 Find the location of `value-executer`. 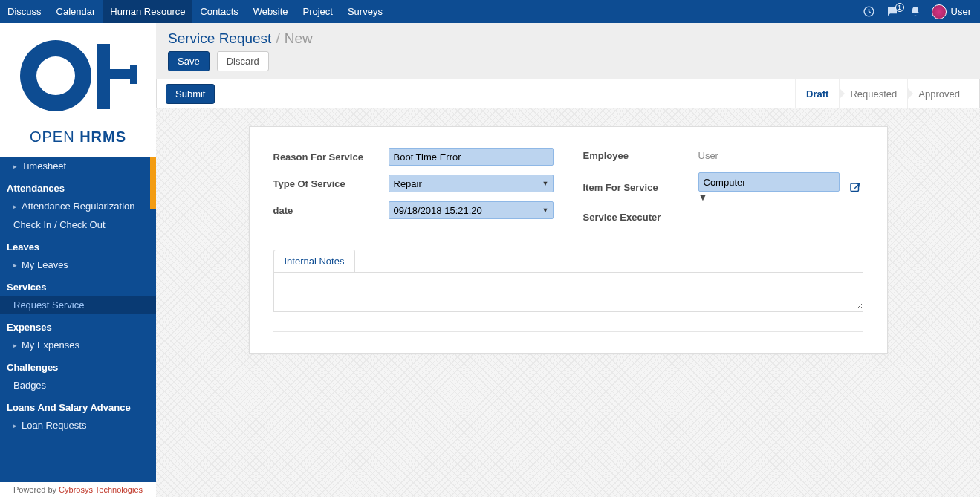

value-executer is located at coordinates (781, 218).